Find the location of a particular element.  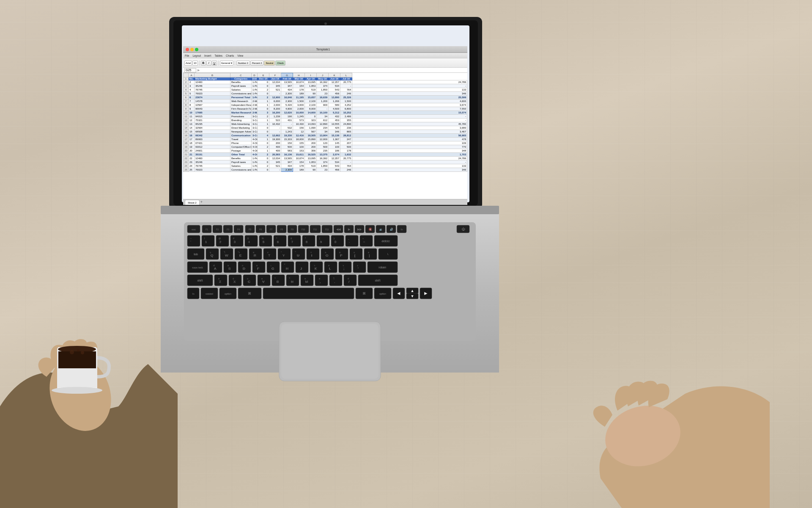

svg-text: F9 is located at coordinates (292, 229).